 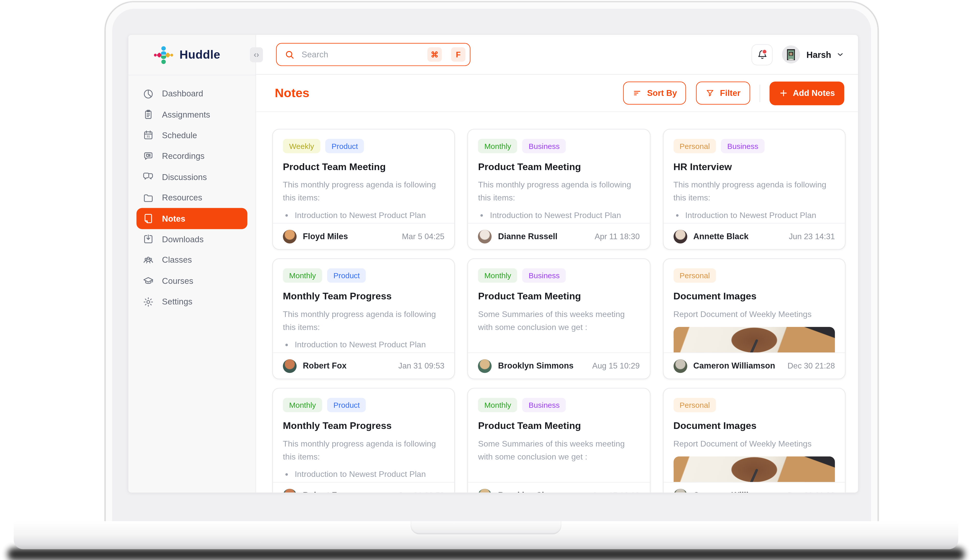 What do you see at coordinates (256, 55) in the screenshot?
I see `sidebar-collapse-button` at bounding box center [256, 55].